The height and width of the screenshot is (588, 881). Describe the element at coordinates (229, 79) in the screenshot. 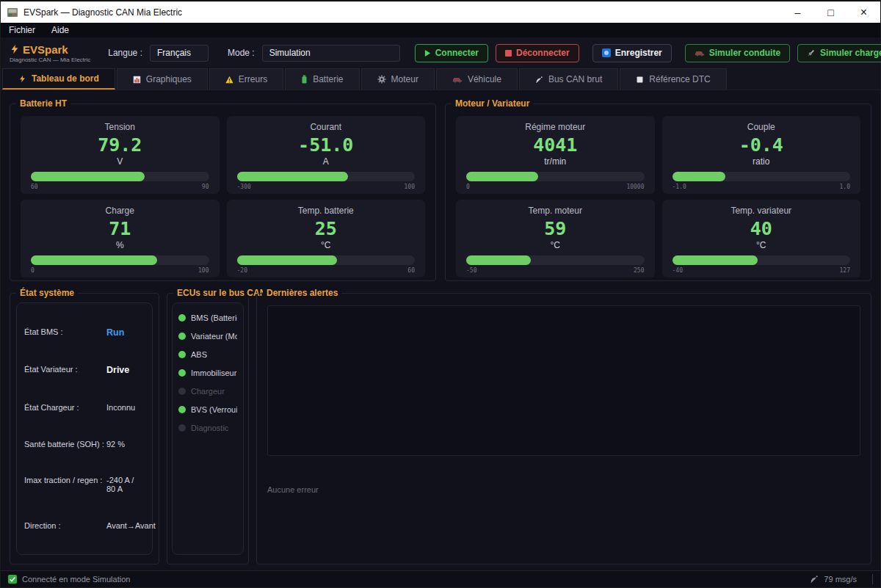

I see `warning-icon` at that location.